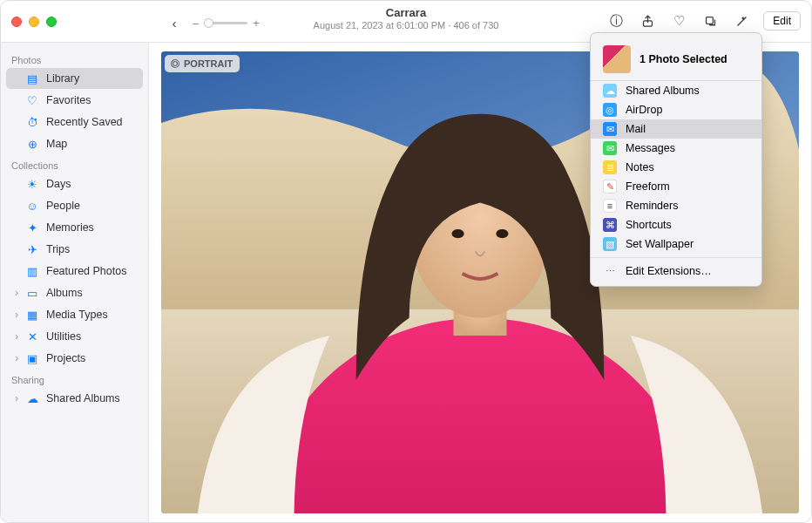 The image size is (812, 523). What do you see at coordinates (676, 206) in the screenshot?
I see `share-item-reminders: ≡Reminders` at bounding box center [676, 206].